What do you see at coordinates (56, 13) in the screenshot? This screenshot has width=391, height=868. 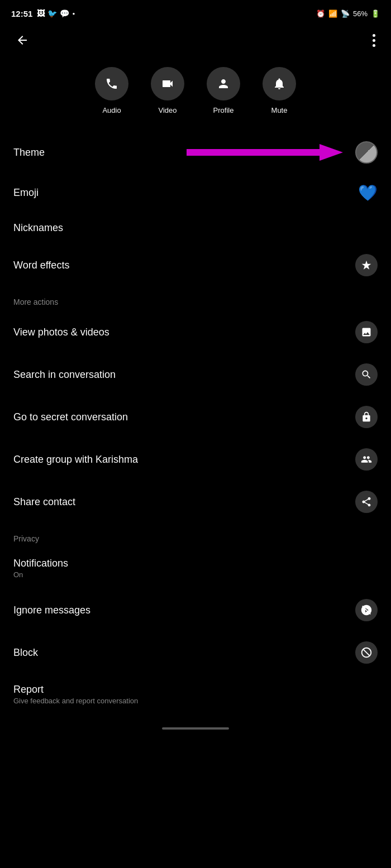 I see `status-icons: 🖼 🐦 💬 ●` at bounding box center [56, 13].